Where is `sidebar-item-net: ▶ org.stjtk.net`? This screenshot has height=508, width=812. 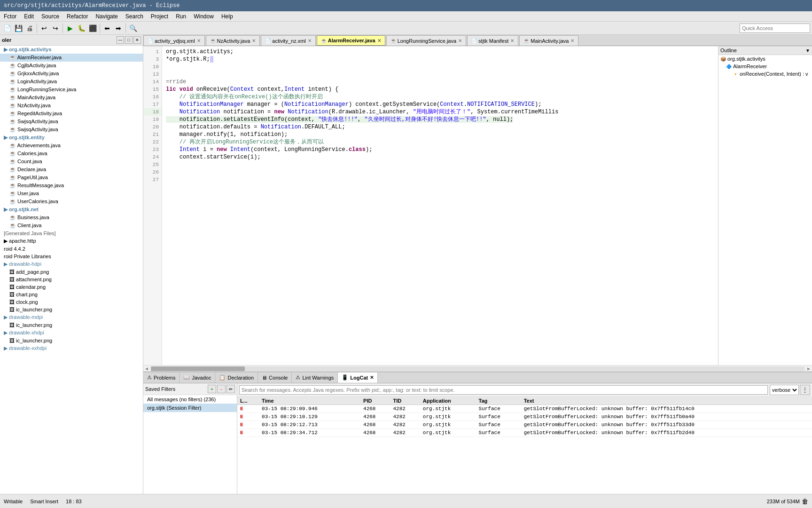 sidebar-item-net: ▶ org.stjtk.net is located at coordinates (71, 210).